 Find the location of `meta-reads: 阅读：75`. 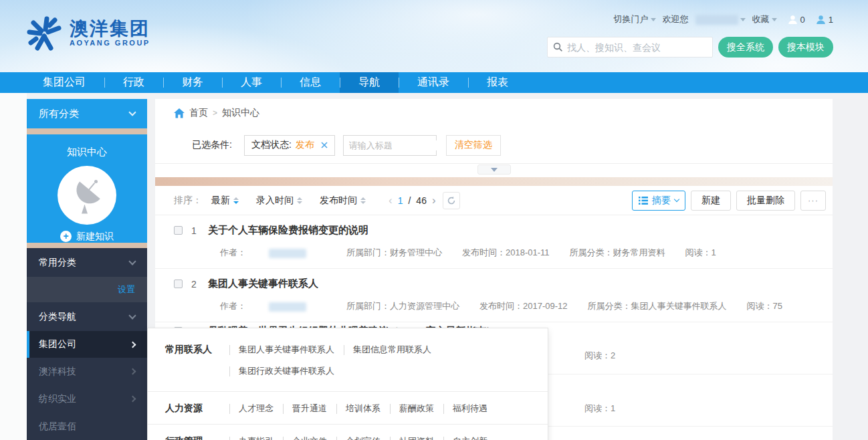

meta-reads: 阅读：75 is located at coordinates (765, 306).